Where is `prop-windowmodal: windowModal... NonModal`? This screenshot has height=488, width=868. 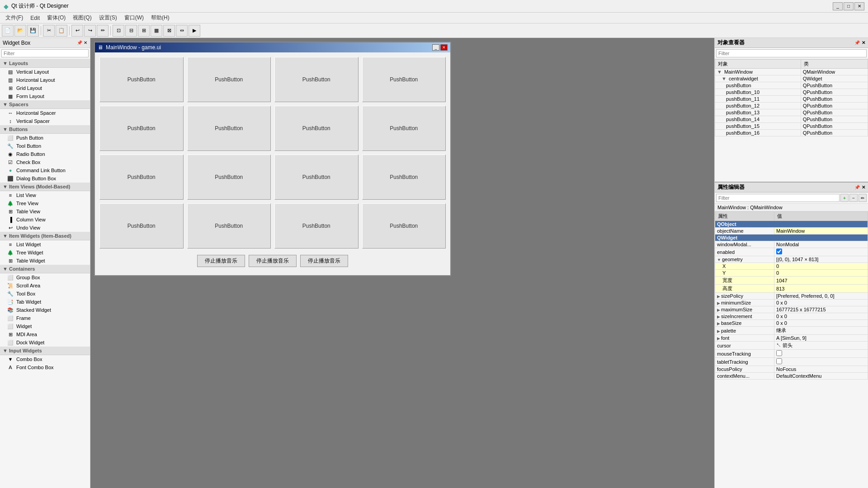 prop-windowmodal: windowModal... NonModal is located at coordinates (792, 245).